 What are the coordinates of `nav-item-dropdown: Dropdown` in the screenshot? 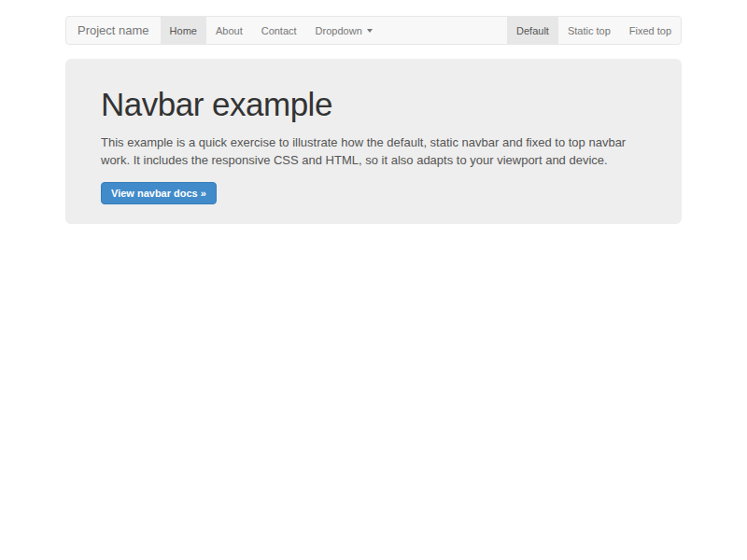 It's located at (344, 30).